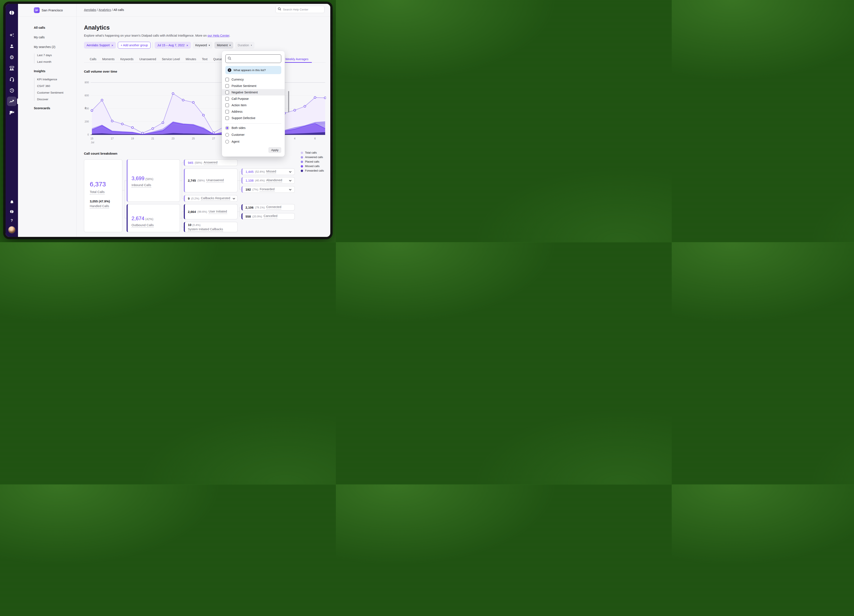 This screenshot has height=616, width=854. I want to click on contacts-icon, so click(12, 46).